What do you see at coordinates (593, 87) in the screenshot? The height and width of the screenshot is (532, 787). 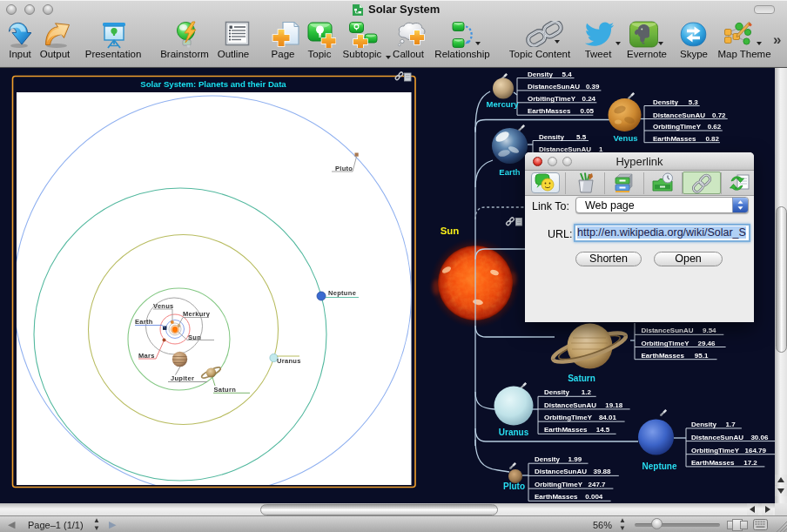 I see `svg-text: 0.39` at bounding box center [593, 87].